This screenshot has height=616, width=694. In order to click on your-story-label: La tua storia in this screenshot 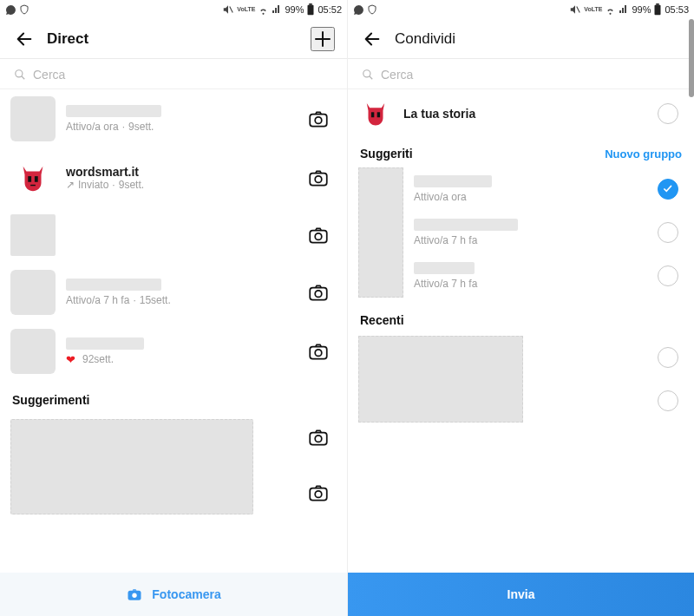, I will do `click(531, 114)`.